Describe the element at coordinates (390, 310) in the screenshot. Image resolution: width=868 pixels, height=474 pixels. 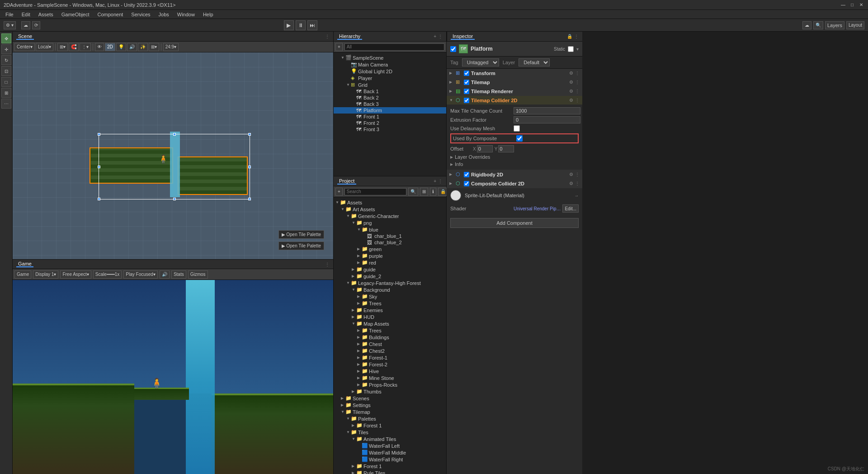
I see `project-item-enemies: ▶ 📁 Enemies` at that location.